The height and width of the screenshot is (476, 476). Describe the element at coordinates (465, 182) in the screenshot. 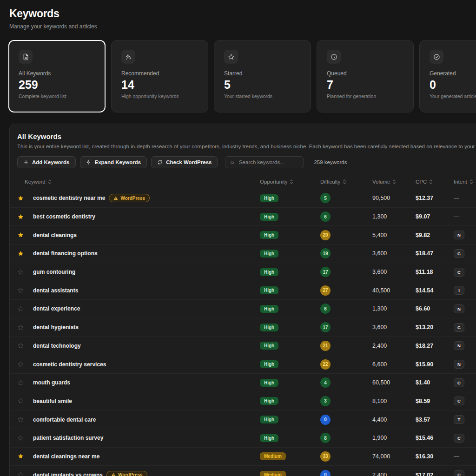

I see `column-header-intent: Intent` at that location.